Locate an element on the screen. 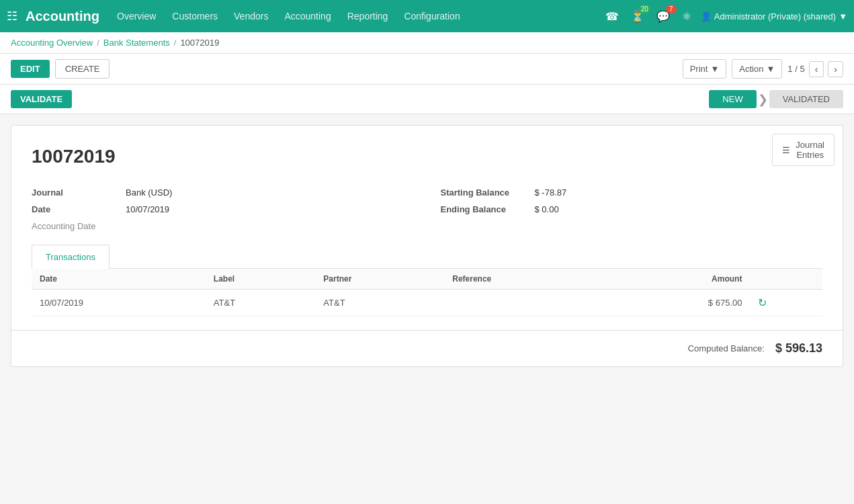 The width and height of the screenshot is (854, 504). col-reference: Reference is located at coordinates (524, 280).